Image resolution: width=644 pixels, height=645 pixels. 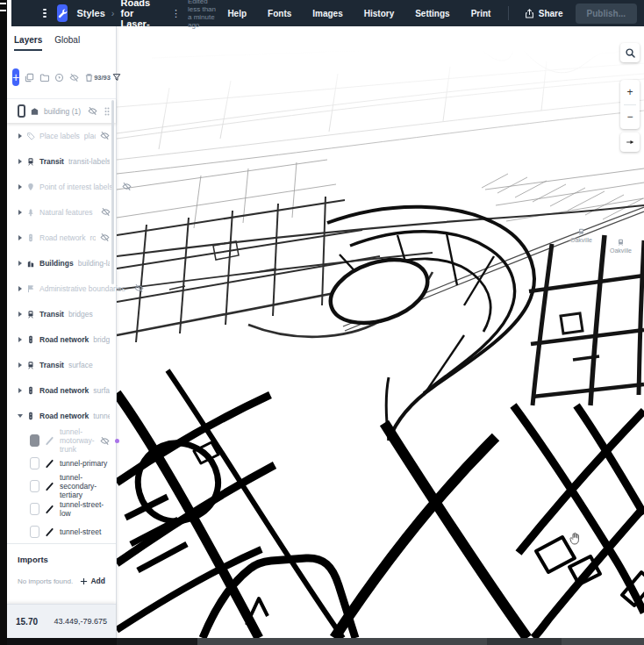 What do you see at coordinates (45, 13) in the screenshot?
I see `hamburger-menu-icon` at bounding box center [45, 13].